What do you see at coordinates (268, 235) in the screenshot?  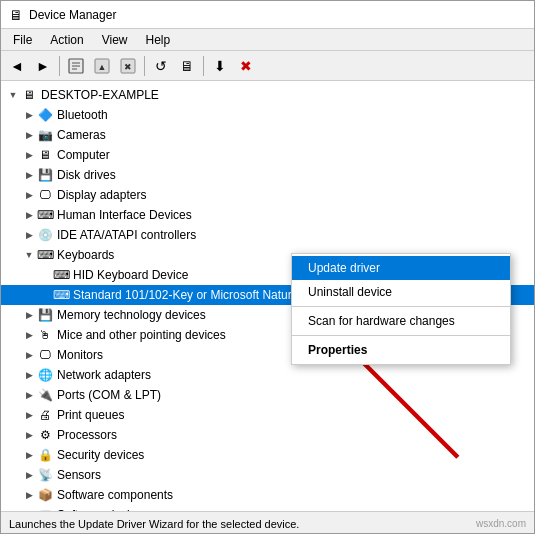 I see `tree-item: ▶💿IDE ATA/ATAPI controllers` at bounding box center [268, 235].